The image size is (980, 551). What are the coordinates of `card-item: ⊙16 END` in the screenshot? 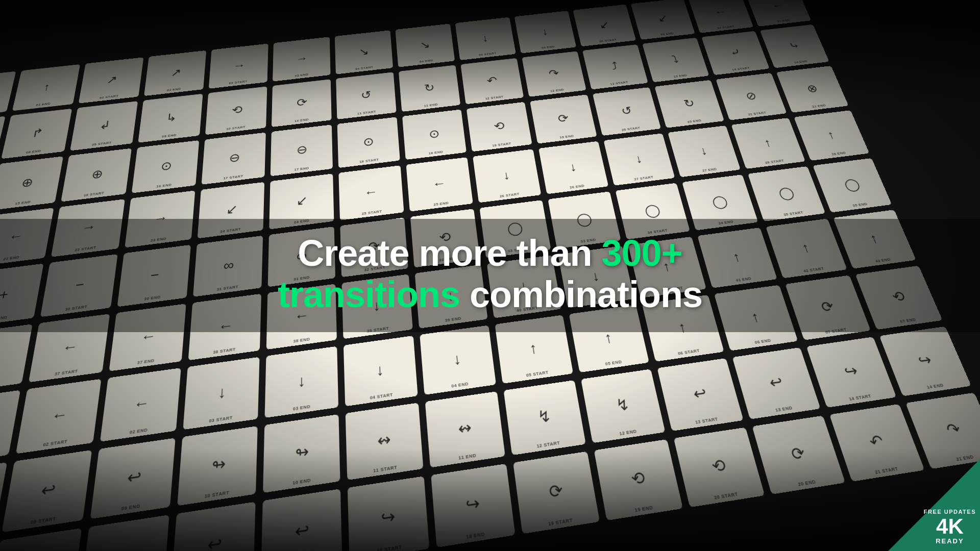 It's located at (165, 167).